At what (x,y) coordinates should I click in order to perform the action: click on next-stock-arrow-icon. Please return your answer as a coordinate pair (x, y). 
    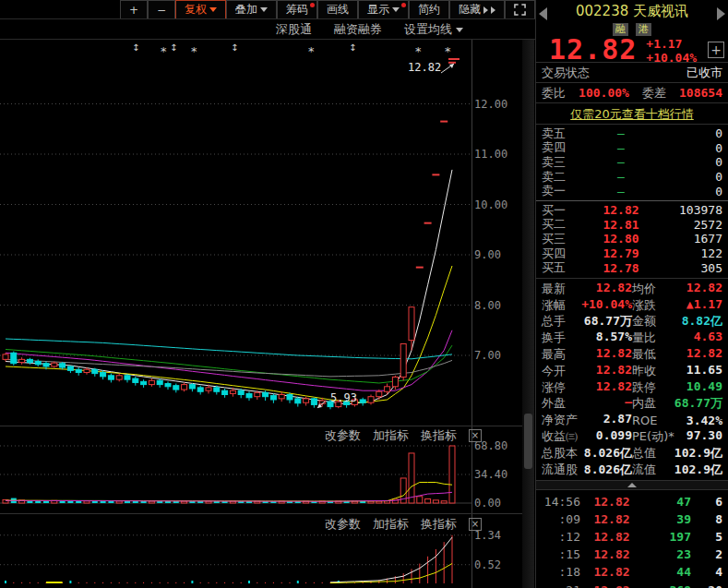
    Looking at the image, I should click on (722, 14).